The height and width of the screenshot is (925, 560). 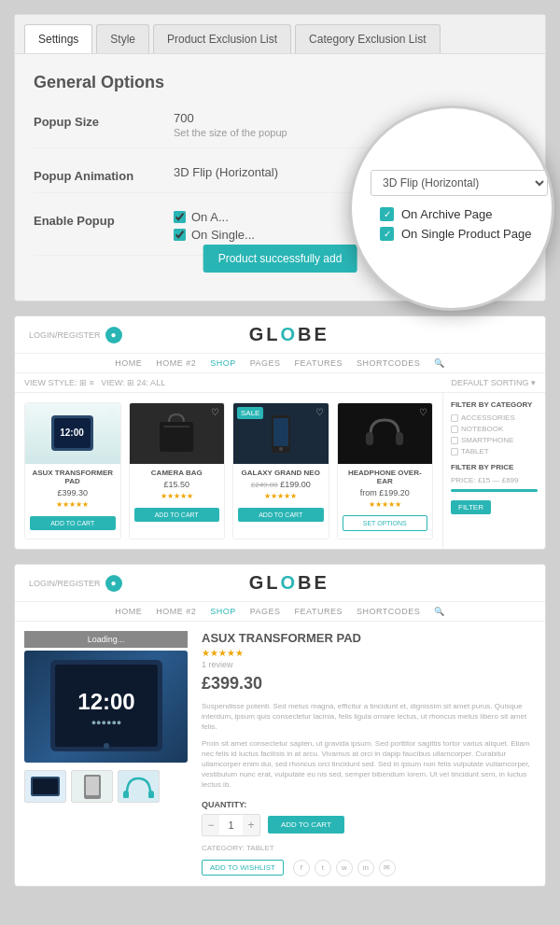 What do you see at coordinates (243, 868) in the screenshot?
I see `wishlist-btn: ADD TO WISHLIST` at bounding box center [243, 868].